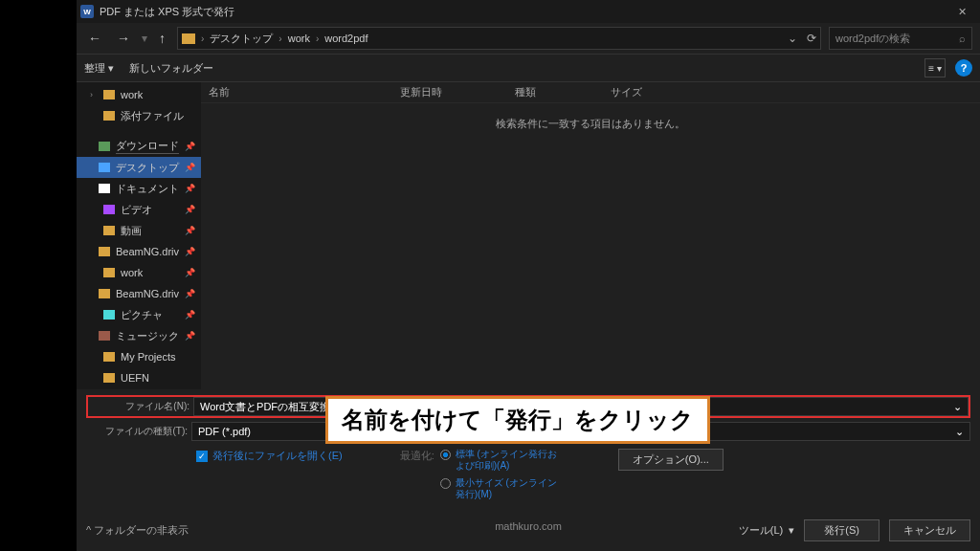 Image resolution: width=980 pixels, height=551 pixels. What do you see at coordinates (518, 420) in the screenshot?
I see `annotation-overlay: 名前を付けて「発行」をクリック` at bounding box center [518, 420].